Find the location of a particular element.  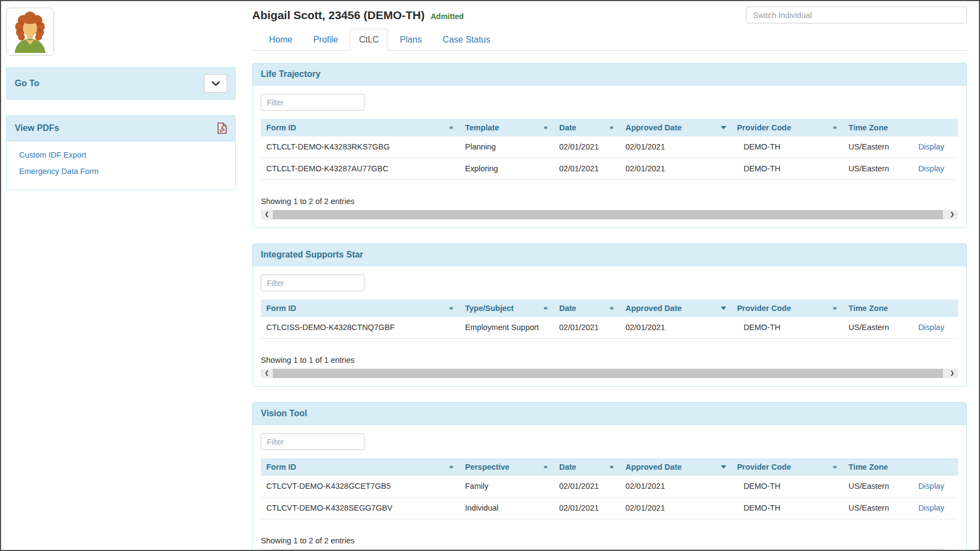

column-header-actions is located at coordinates (935, 128).